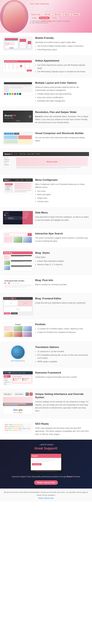 The width and height of the screenshot is (92, 644). What do you see at coordinates (62, 261) in the screenshot?
I see `feature-desc-blog-styles: 6 Blog Styles Classic Style with/without…` at bounding box center [62, 261].